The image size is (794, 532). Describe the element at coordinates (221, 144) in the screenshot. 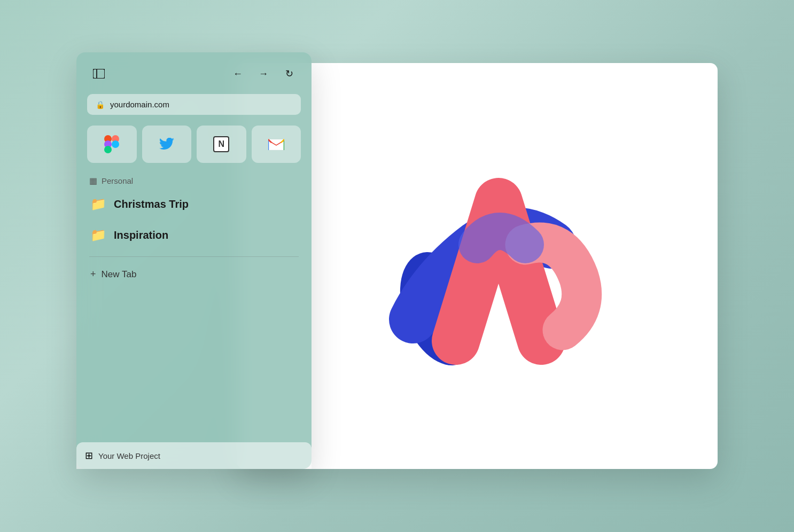

I see `bookmark-notion: N` at that location.